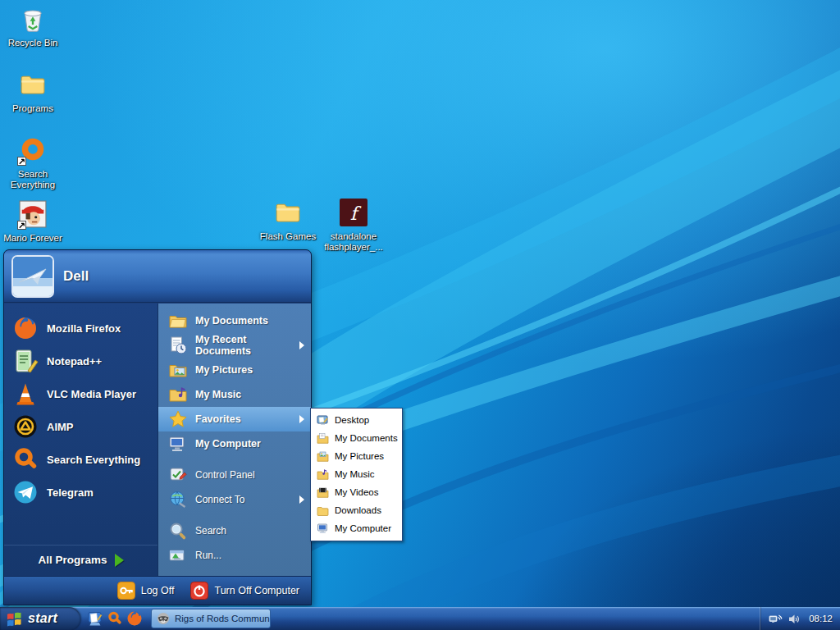 This screenshot has height=630, width=840. Describe the element at coordinates (80, 361) in the screenshot. I see `menu-item-notepad-plus-plus: Notepad++` at that location.